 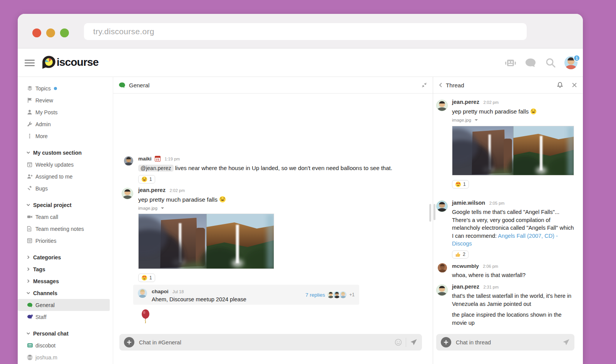 What do you see at coordinates (560, 85) in the screenshot?
I see `bell-icon` at bounding box center [560, 85].